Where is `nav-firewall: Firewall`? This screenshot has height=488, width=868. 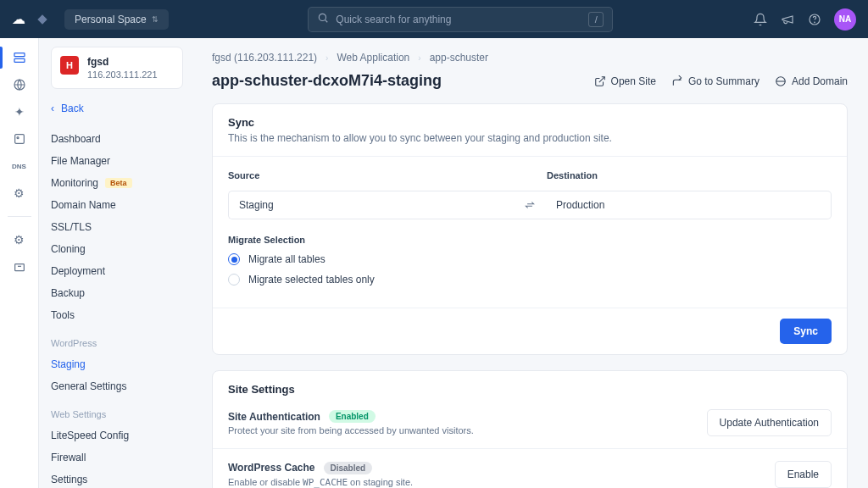
nav-firewall: Firewall is located at coordinates (117, 458).